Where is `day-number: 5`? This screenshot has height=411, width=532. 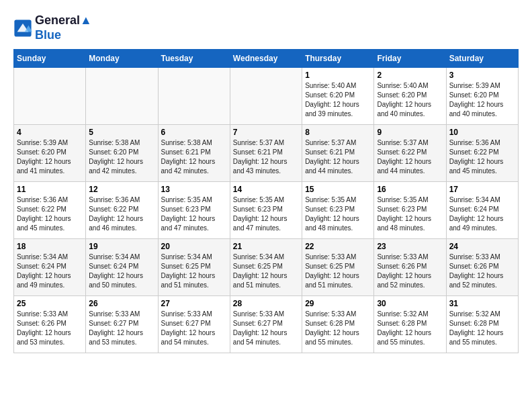 day-number: 5 is located at coordinates (122, 132).